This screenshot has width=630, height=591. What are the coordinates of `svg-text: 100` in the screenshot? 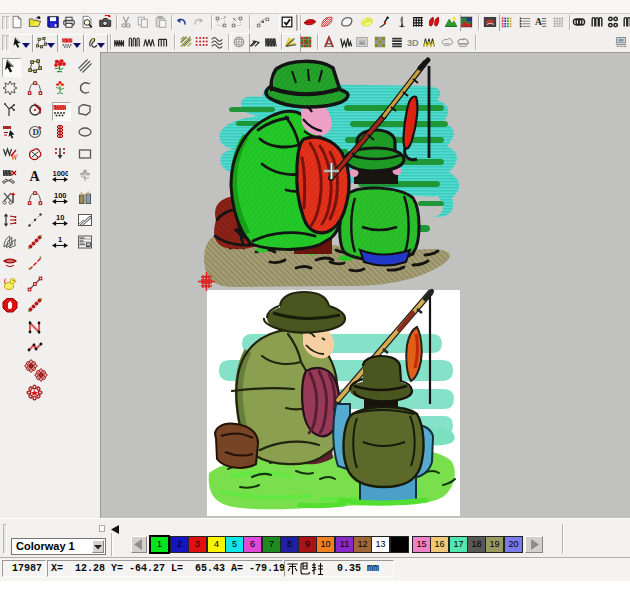 It's located at (60, 196).